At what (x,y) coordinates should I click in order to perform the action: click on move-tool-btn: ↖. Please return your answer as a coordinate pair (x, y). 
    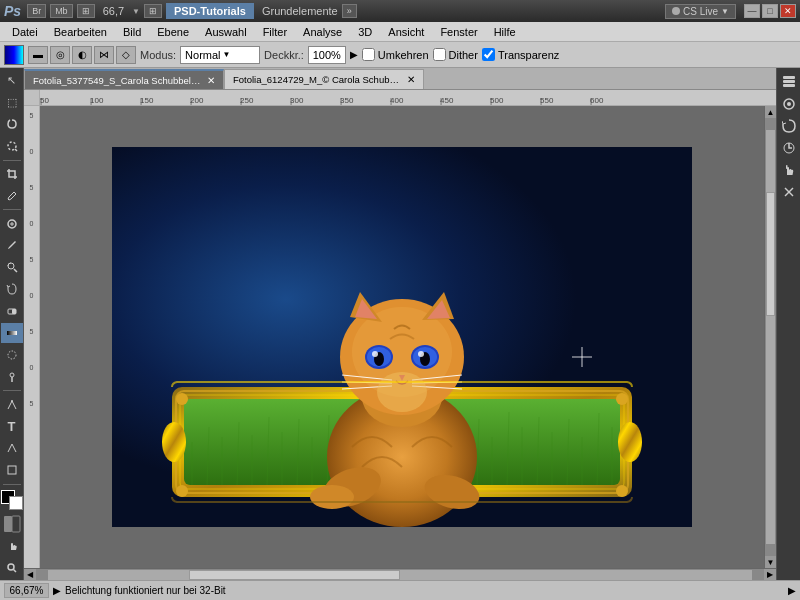
    Looking at the image, I should click on (12, 80).